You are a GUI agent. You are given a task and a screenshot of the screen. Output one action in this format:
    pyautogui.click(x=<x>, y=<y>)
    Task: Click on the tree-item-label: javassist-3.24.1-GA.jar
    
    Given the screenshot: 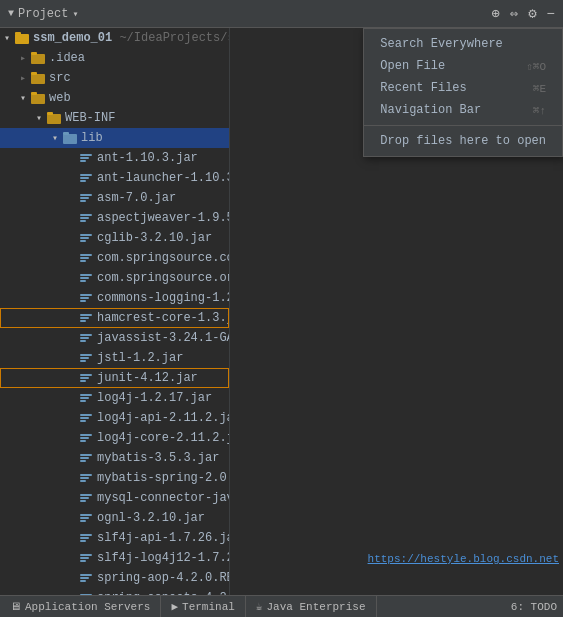 What is the action you would take?
    pyautogui.click(x=163, y=338)
    